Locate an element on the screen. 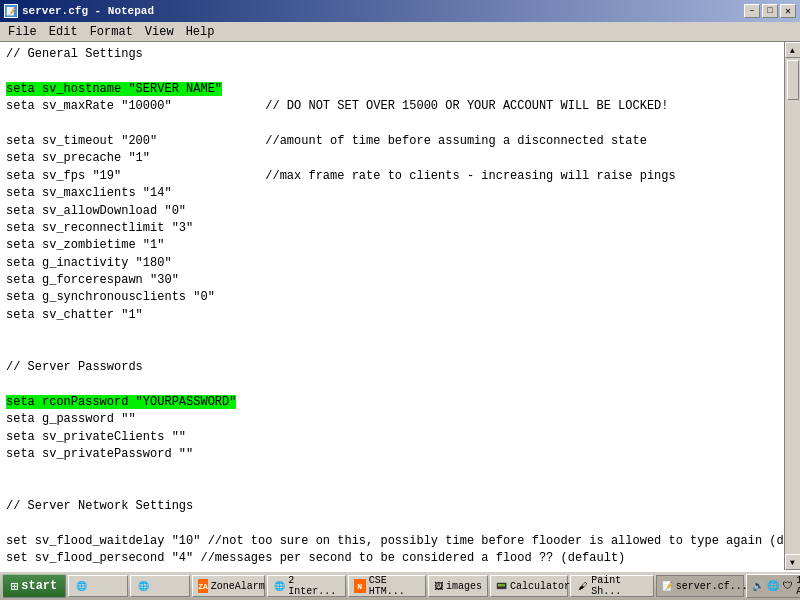  clock: 10:01 AM is located at coordinates (798, 586).